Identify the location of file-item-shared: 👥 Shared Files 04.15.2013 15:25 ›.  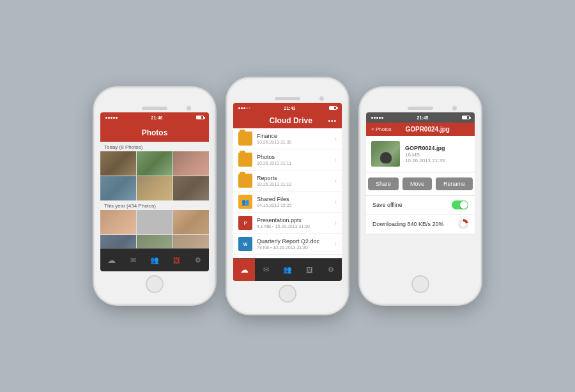
(288, 202).